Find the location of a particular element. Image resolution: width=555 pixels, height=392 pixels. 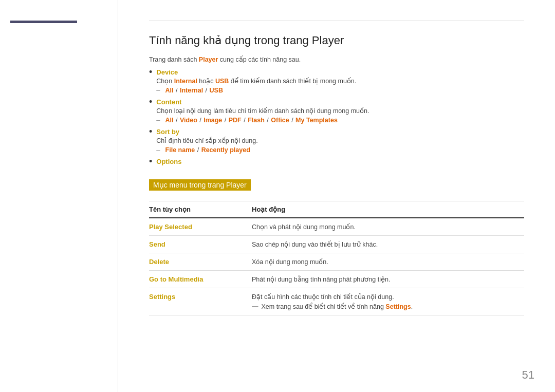

list-item: • Content Chọn loại nội dung làm tiêu ch… is located at coordinates (337, 111).